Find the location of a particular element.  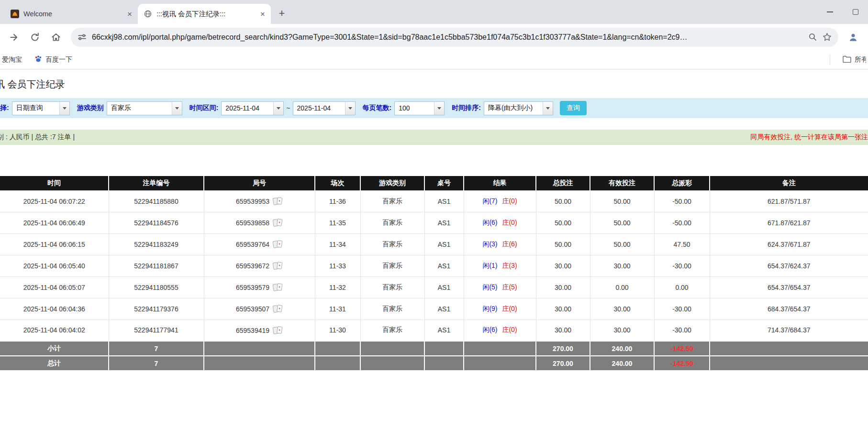

search-button: 查询 is located at coordinates (573, 108).